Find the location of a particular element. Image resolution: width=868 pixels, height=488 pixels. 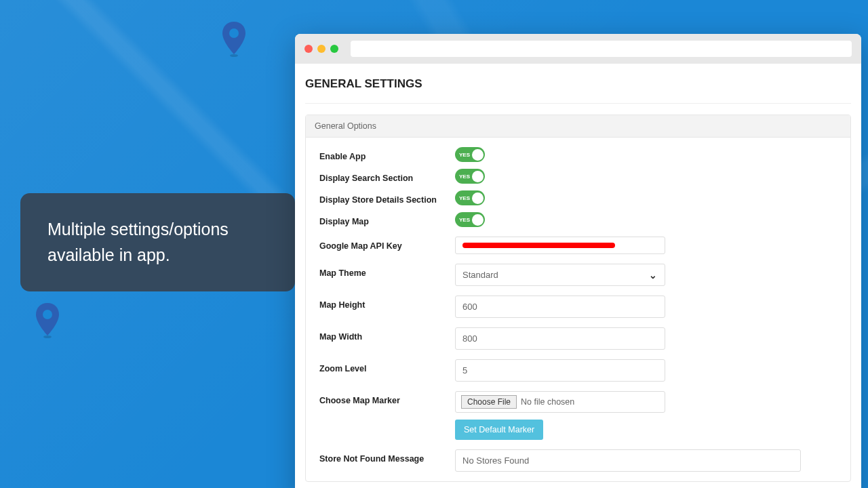

map-width-row: Map Width is located at coordinates (578, 339).